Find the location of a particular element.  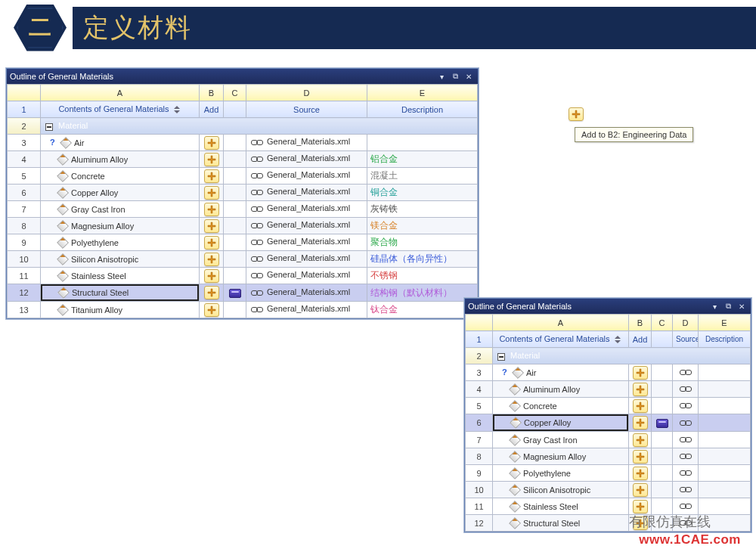

col-D: D is located at coordinates (686, 323).